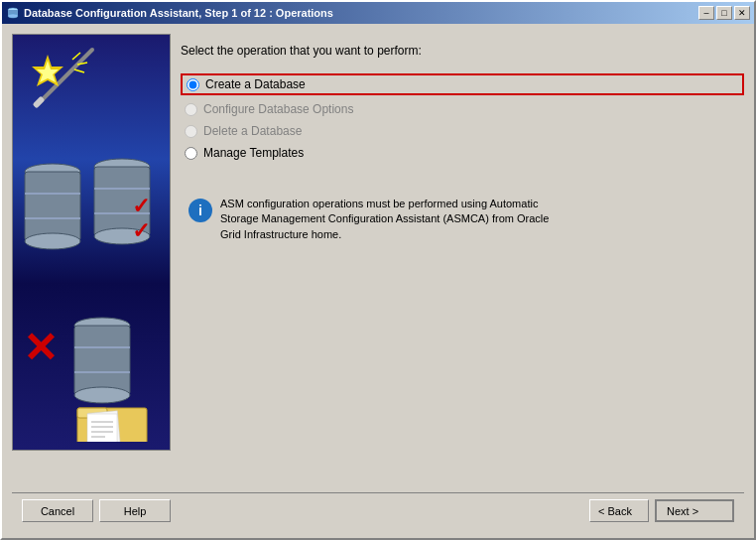 This screenshot has width=756, height=540. I want to click on minimize-button: –, so click(706, 13).